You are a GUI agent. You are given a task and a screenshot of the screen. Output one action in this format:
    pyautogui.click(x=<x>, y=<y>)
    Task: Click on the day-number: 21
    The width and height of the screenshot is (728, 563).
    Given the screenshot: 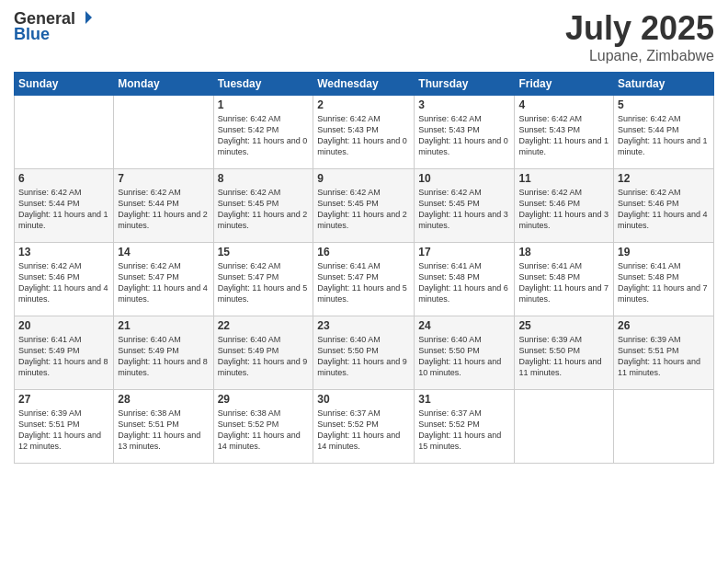 What is the action you would take?
    pyautogui.click(x=164, y=326)
    